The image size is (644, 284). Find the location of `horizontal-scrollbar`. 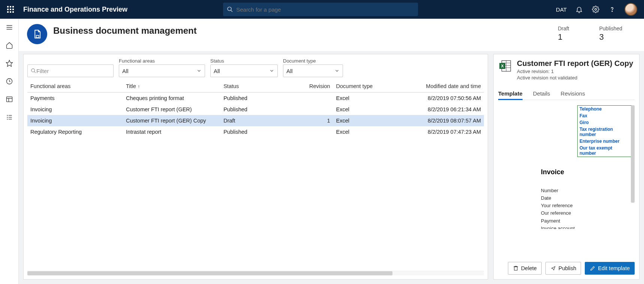

horizontal-scrollbar is located at coordinates (256, 273).